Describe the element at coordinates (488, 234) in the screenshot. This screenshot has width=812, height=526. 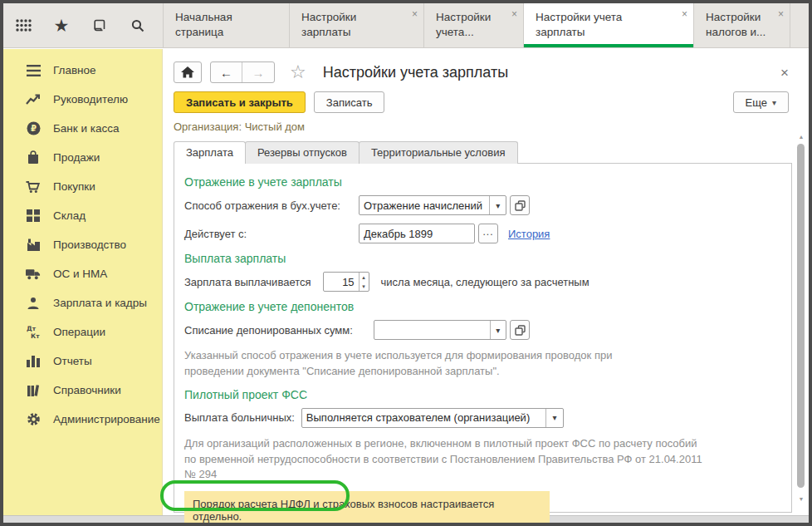
I see `choose-button: ...` at that location.